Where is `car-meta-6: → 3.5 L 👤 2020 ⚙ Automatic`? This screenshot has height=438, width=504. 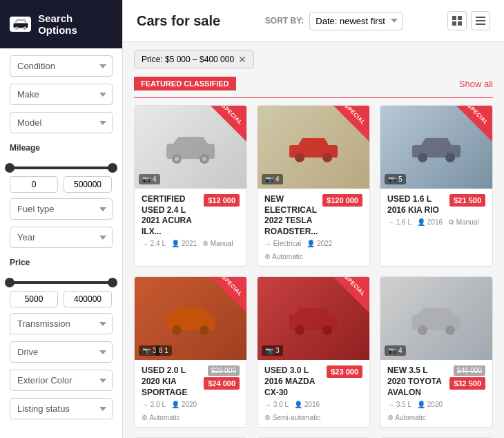 car-meta-6: → 3.5 L 👤 2020 ⚙ Automatic is located at coordinates (436, 411).